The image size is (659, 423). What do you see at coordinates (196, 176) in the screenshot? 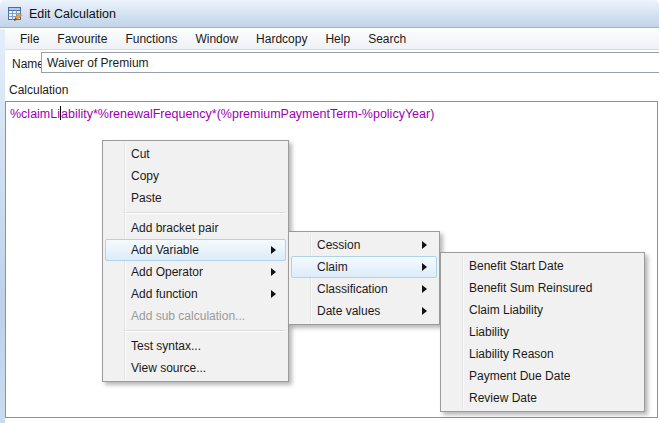
I see `menu-item-copy: Copy` at bounding box center [196, 176].